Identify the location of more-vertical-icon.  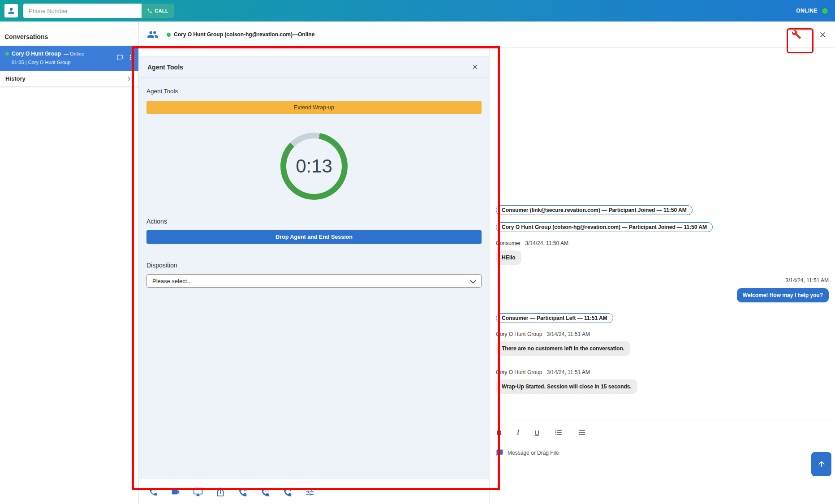
(130, 57).